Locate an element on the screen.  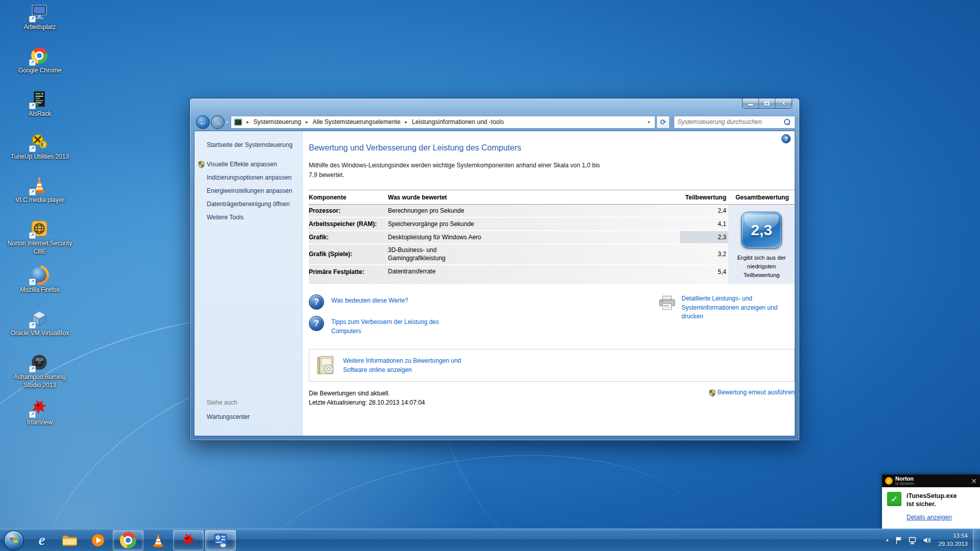
address-dropdown-icon: ▾ is located at coordinates (649, 122).